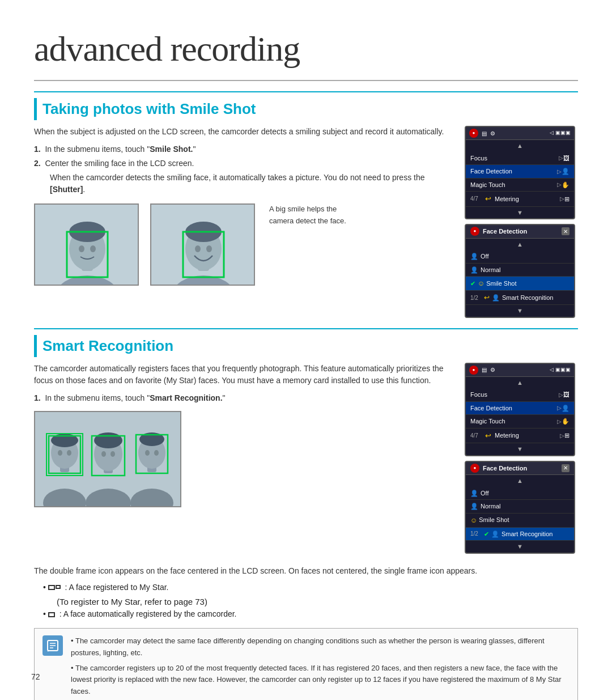 The width and height of the screenshot is (612, 700). What do you see at coordinates (306, 571) in the screenshot?
I see `bottom-text: The double frame icon appears on the fac…` at bounding box center [306, 571].